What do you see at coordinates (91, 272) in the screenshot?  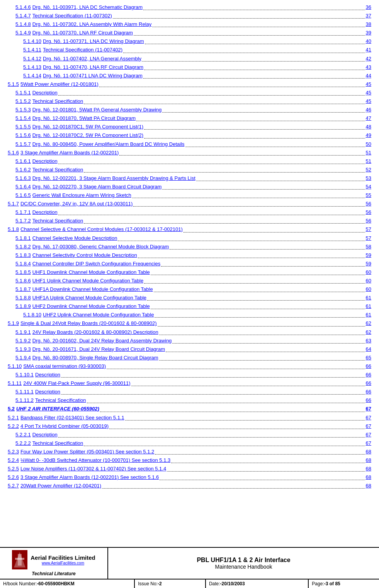 I see `toc-section-label: UHF1 Downlink Channel Module Configurati…` at bounding box center [91, 272].